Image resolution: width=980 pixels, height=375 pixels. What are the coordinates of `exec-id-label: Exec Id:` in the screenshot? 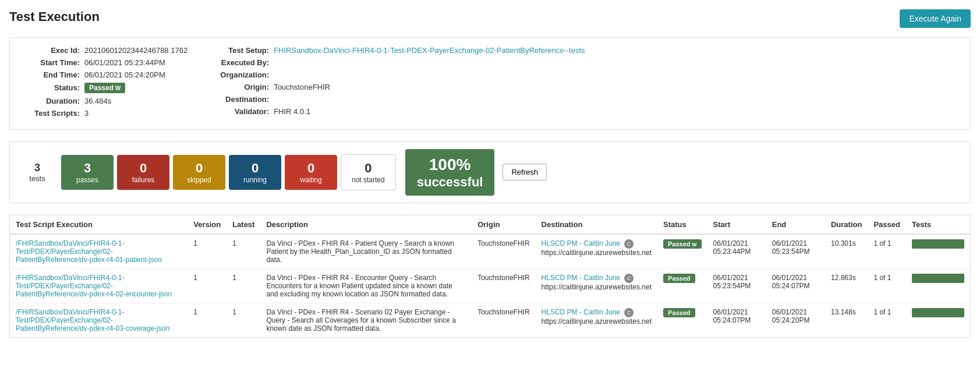 It's located at (51, 50).